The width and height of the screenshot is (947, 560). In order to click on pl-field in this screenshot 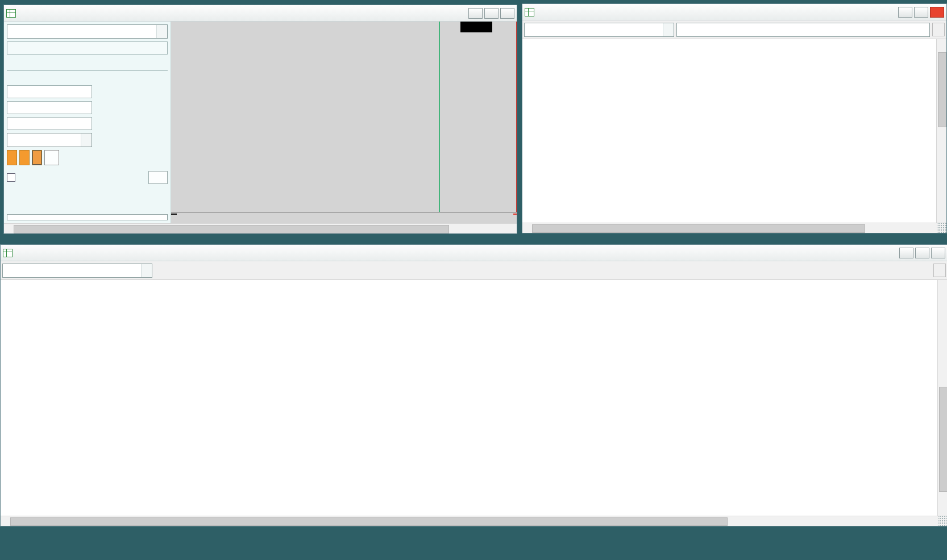, I will do `click(49, 108)`.